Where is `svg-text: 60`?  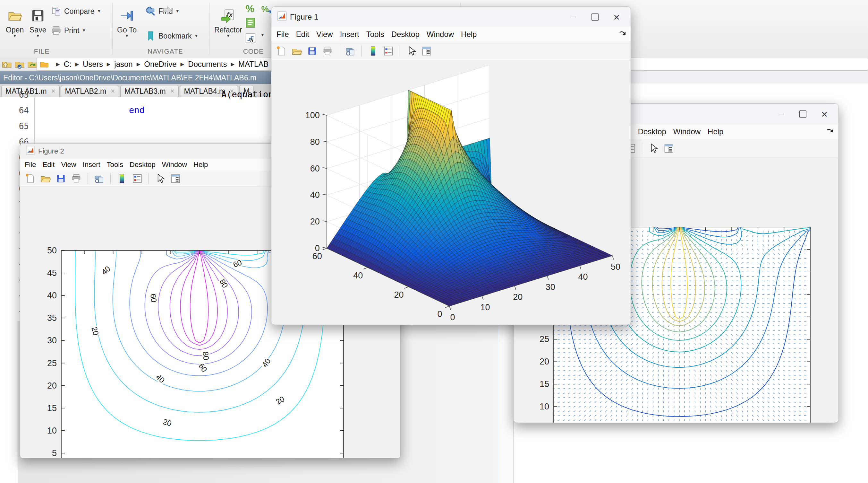 svg-text: 60 is located at coordinates (315, 169).